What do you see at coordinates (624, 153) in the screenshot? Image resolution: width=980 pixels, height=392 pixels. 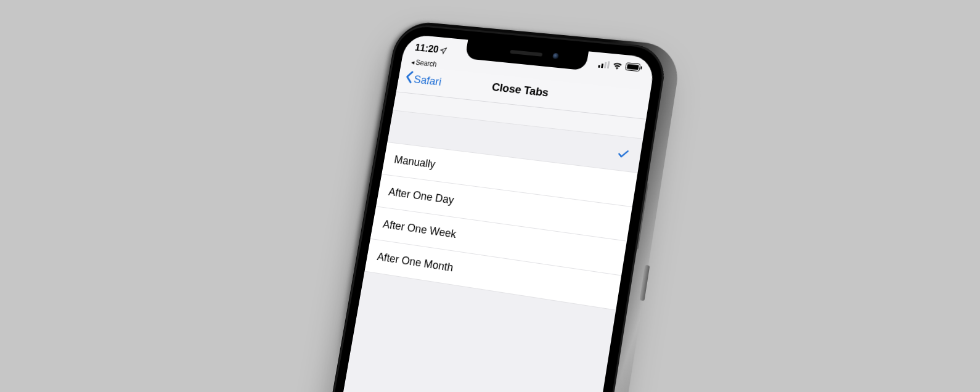 I see `checkmark-icon` at bounding box center [624, 153].